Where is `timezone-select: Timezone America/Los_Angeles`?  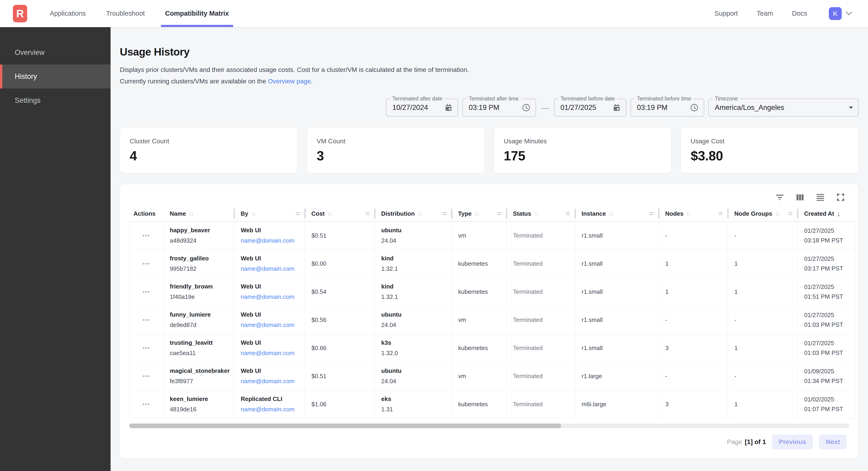
timezone-select: Timezone America/Los_Angeles is located at coordinates (783, 108).